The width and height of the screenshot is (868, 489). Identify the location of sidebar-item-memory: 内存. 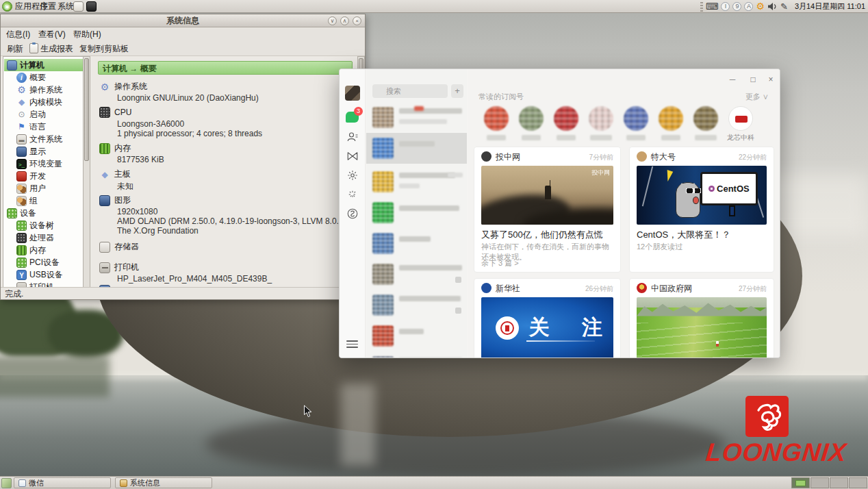
(44, 250).